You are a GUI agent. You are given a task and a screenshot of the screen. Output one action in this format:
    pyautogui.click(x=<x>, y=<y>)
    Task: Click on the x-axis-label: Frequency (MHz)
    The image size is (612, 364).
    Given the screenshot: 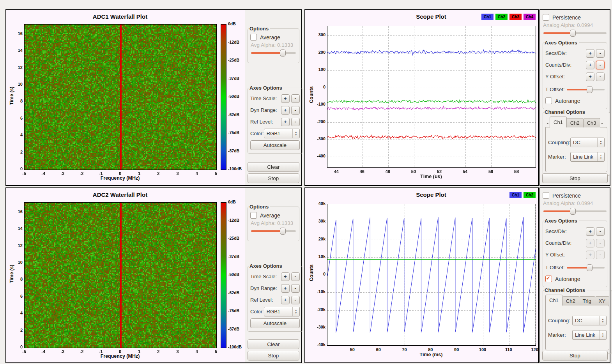 What is the action you would take?
    pyautogui.click(x=120, y=178)
    